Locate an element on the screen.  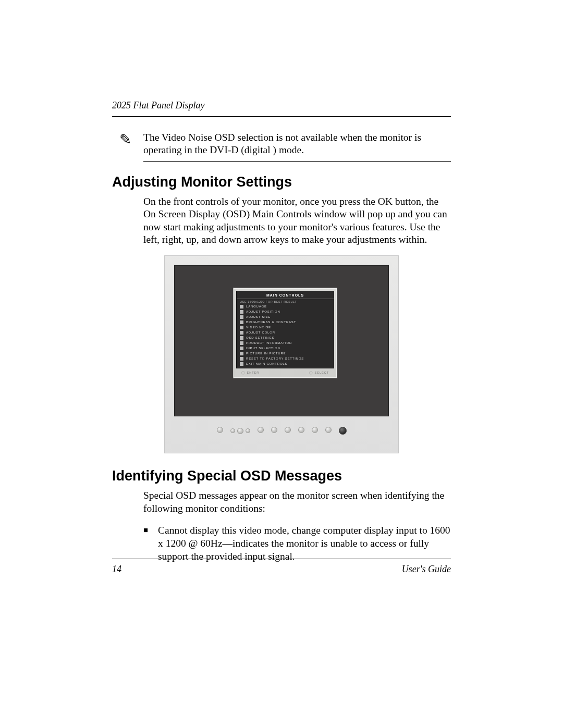
running-head: 2025 Flat Panel Display is located at coordinates (282, 105).